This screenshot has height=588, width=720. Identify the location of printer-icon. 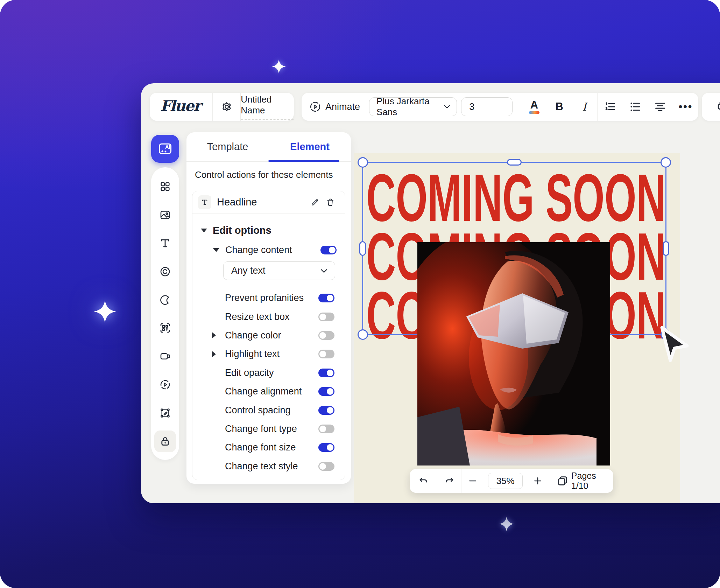
(718, 107).